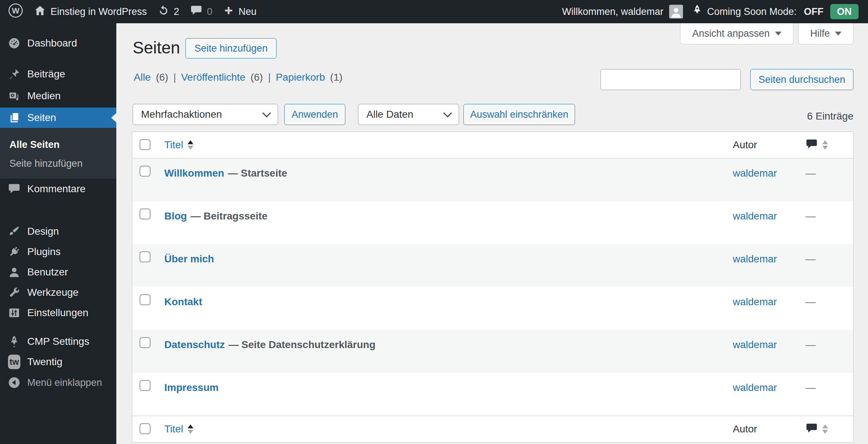 This screenshot has height=444, width=868. I want to click on sidebar-item-beitraege: Beiträge, so click(58, 74).